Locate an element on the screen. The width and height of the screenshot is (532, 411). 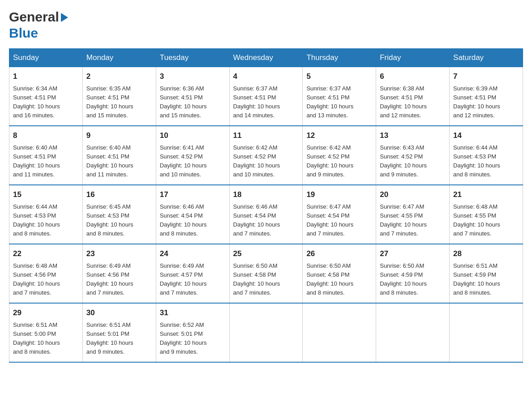
day-cell: 2 Sunrise: 6:35 AMSunset: 4:51 PMDayligh… is located at coordinates (119, 97).